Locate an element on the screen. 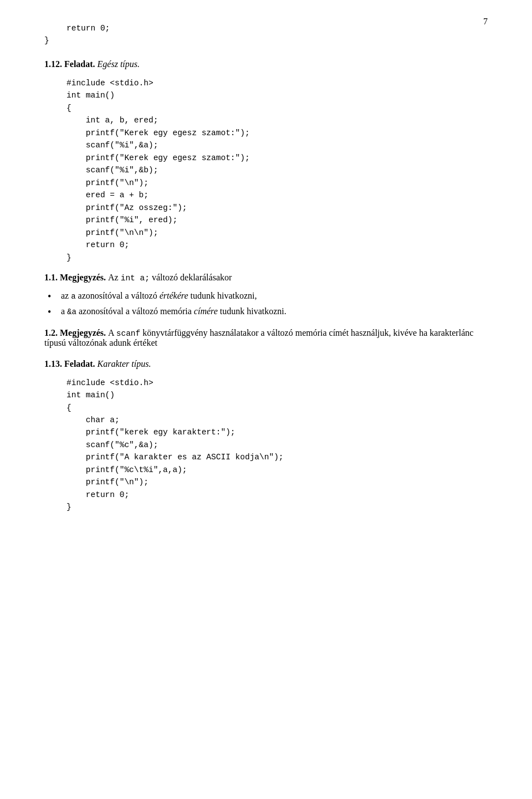 Image resolution: width=532 pixels, height=799 pixels. note-1-2-text: A scanf könyvtárfüggvény használatakor a… is located at coordinates (259, 338).